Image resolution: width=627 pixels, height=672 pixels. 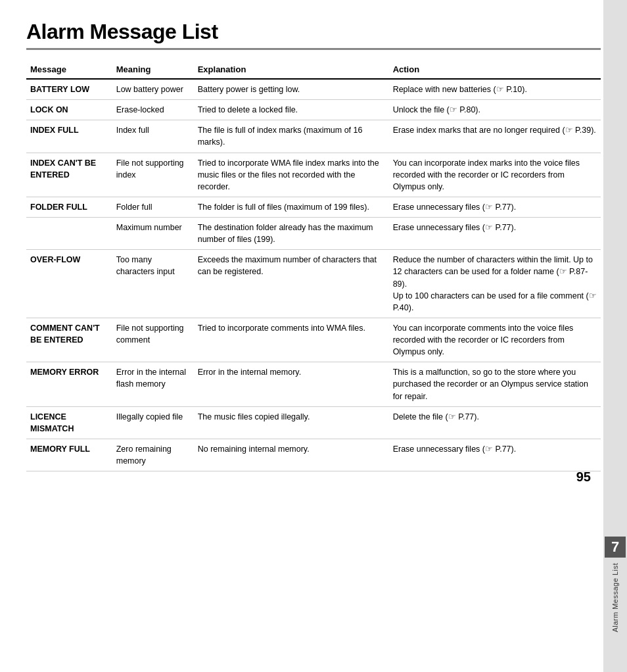 I want to click on table-row: OVER-FLOWToo many characters inputExceed…, so click(x=314, y=284).